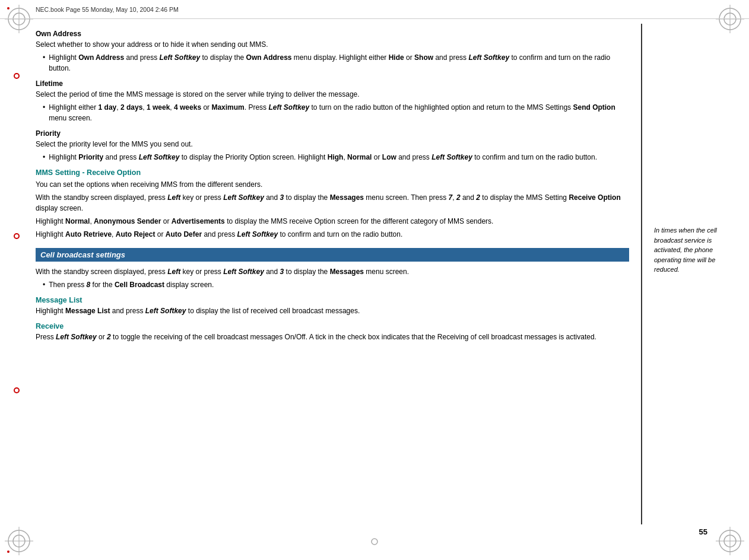  What do you see at coordinates (332, 221) in the screenshot?
I see `mms-receive-para3: Highlight Normal, Anonymous Sender or Ad…` at bounding box center [332, 221].